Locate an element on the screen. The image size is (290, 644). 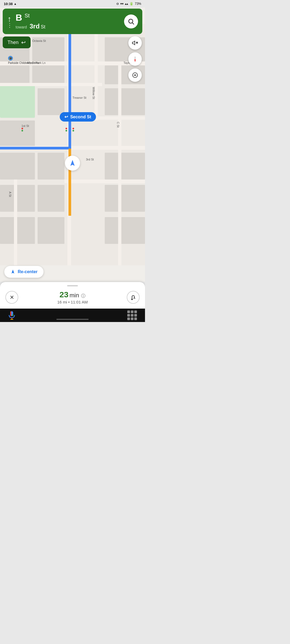
add-stop-button is located at coordinates (135, 75).